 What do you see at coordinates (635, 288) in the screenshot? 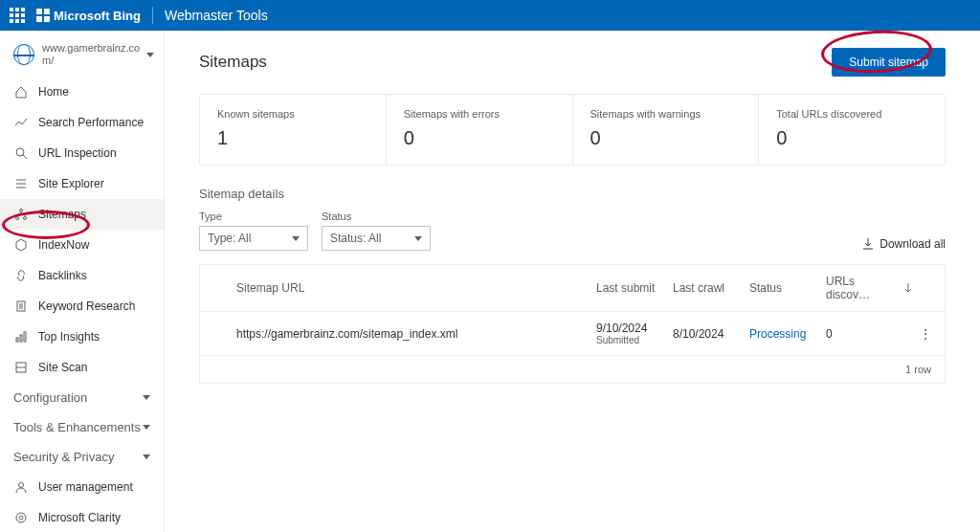
I see `col-last-submit: Last submit` at bounding box center [635, 288].